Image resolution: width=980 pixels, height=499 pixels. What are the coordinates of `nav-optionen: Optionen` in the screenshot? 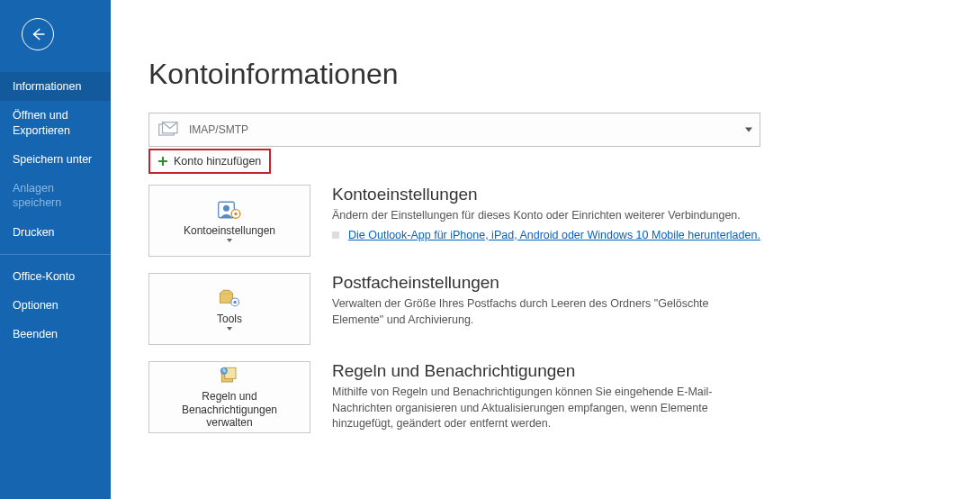 It's located at (56, 305).